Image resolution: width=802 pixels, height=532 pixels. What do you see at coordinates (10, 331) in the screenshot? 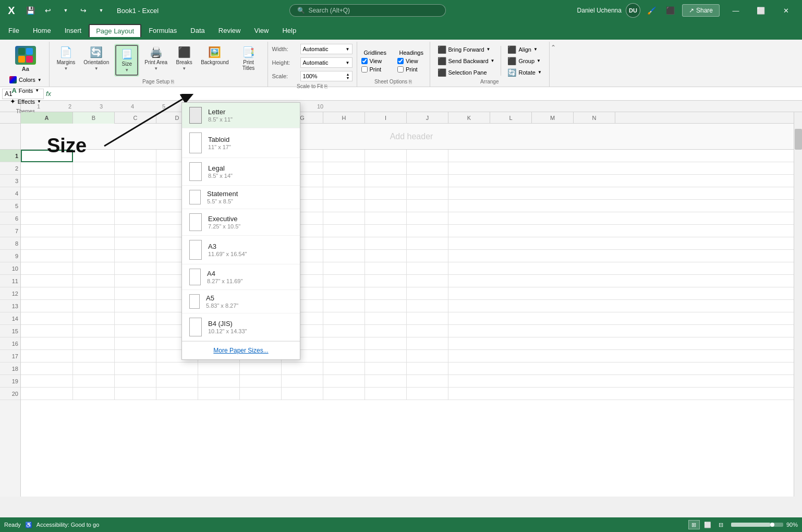
I see `row-num-15: 15` at bounding box center [10, 331].